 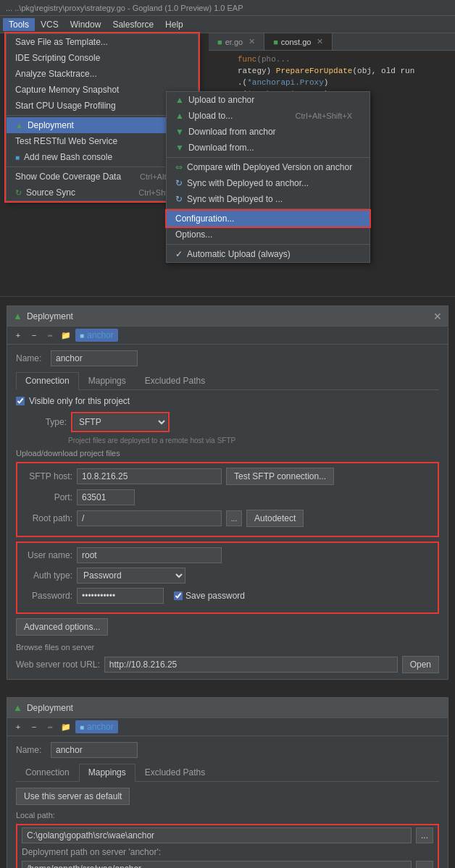 I want to click on local-path-input, so click(x=217, y=835).